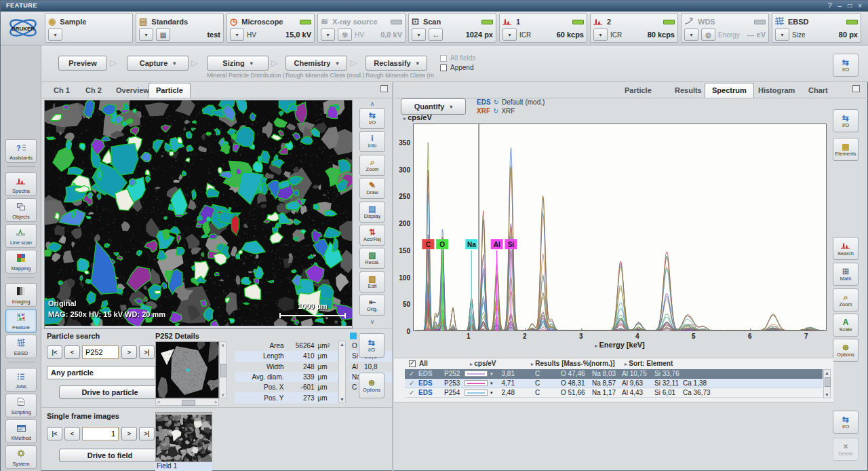 This screenshot has width=868, height=471. What do you see at coordinates (818, 90) in the screenshot?
I see `tab-chart: Chart` at bounding box center [818, 90].